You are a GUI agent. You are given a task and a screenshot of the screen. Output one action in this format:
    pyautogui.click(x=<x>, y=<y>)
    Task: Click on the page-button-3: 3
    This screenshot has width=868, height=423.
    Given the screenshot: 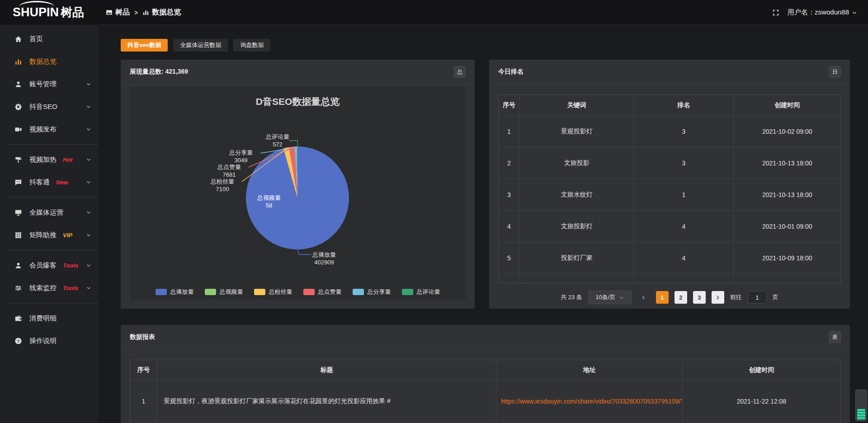 What is the action you would take?
    pyautogui.click(x=699, y=297)
    